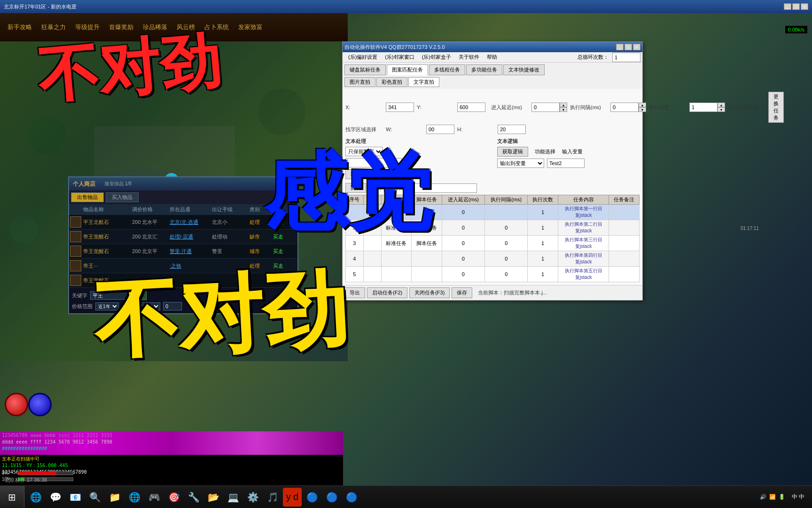  Describe the element at coordinates (642, 110) in the screenshot. I see `exec-interval-down: ▼` at that location.